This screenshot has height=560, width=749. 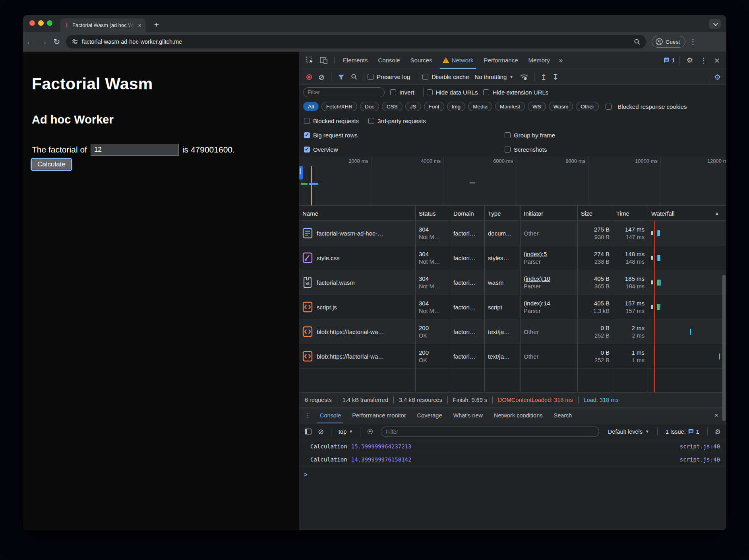 I want to click on chip-fetch-xhr: Fetch/XHR, so click(x=339, y=106).